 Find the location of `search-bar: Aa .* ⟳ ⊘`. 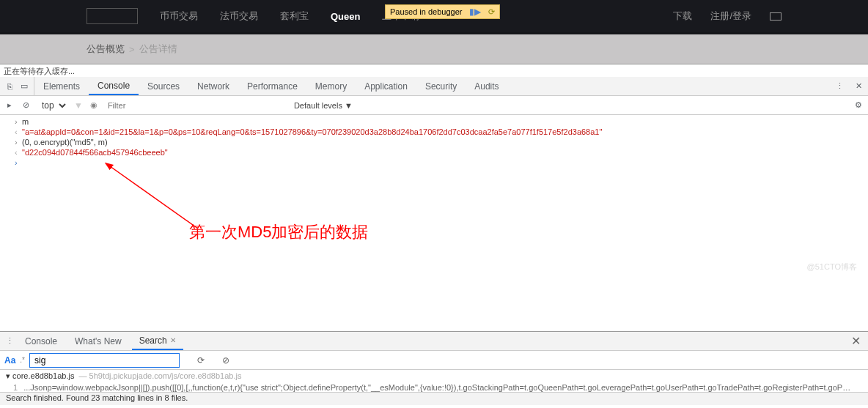

search-bar: Aa .* ⟳ ⊘ is located at coordinates (434, 360).